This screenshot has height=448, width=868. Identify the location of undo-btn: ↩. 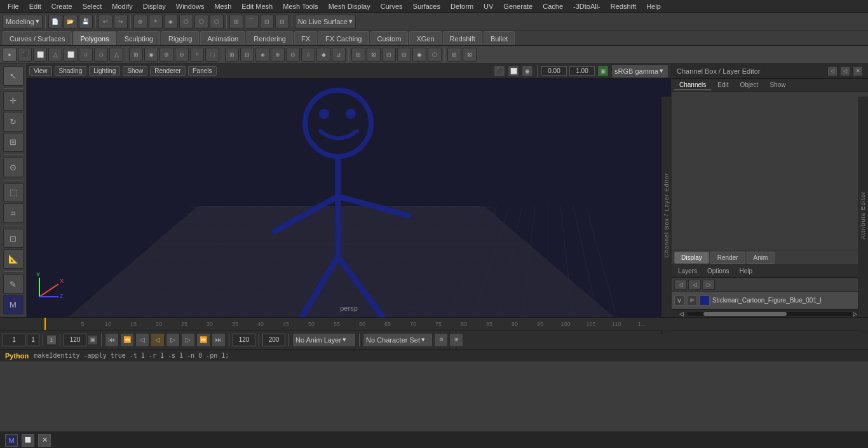
(105, 22).